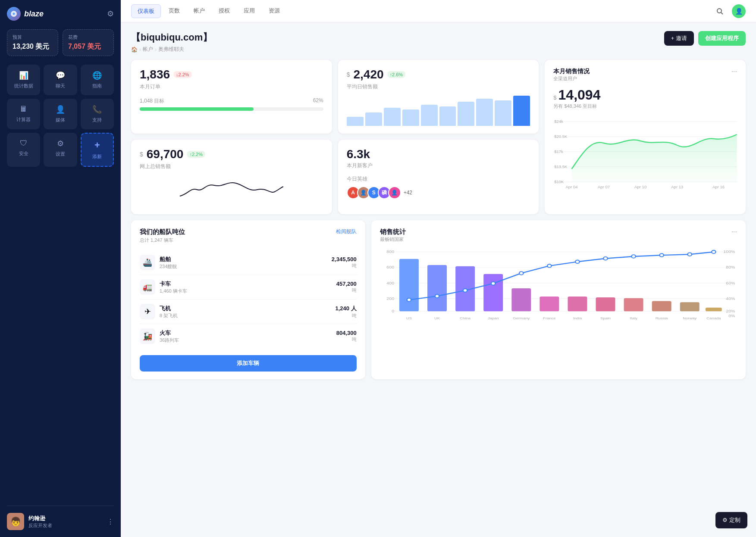 The width and height of the screenshot is (756, 537). What do you see at coordinates (159, 312) in the screenshot?
I see `fleet-item-plane-left: ✈ 飞机 8 架飞机` at bounding box center [159, 312].